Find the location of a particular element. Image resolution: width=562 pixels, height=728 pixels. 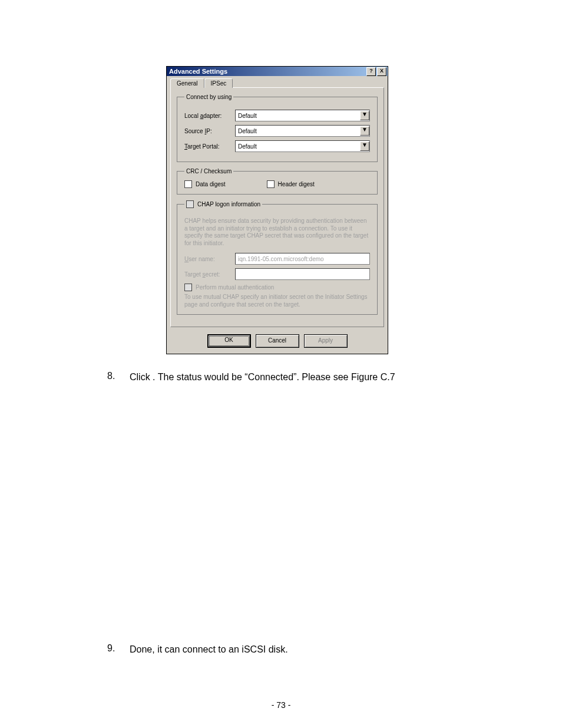

apply-button: Apply is located at coordinates (326, 341).